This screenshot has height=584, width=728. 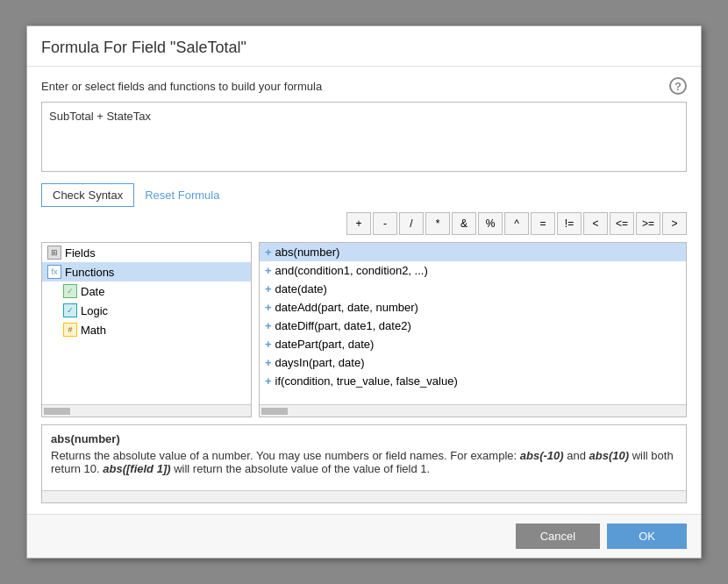 I want to click on cancel-button: Cancel, so click(x=558, y=537).